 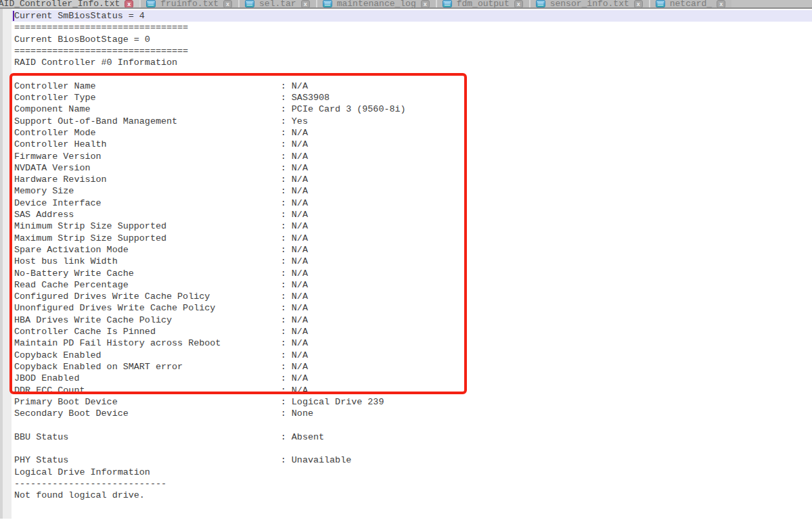 What do you see at coordinates (411, 97) in the screenshot?
I see `editor-line: Controller Type : SAS3908` at bounding box center [411, 97].